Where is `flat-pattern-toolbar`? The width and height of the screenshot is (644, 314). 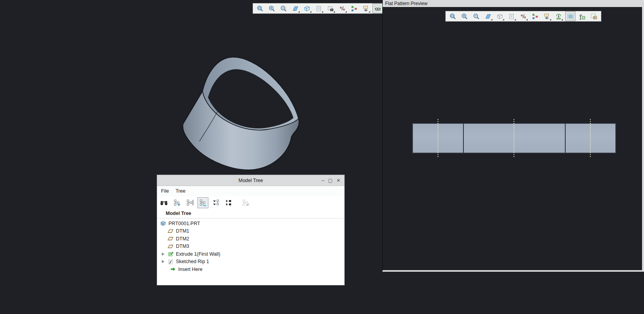
flat-pattern-toolbar is located at coordinates (523, 16).